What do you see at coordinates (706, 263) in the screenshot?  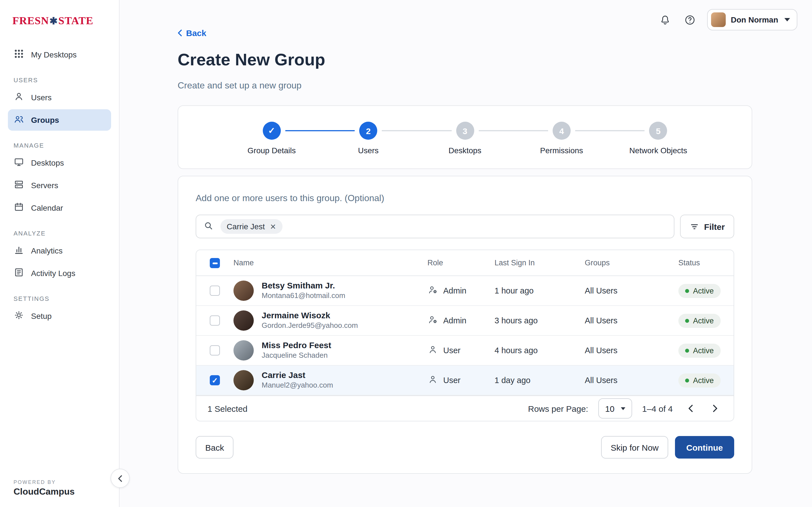 I see `column-header-status: Status` at bounding box center [706, 263].